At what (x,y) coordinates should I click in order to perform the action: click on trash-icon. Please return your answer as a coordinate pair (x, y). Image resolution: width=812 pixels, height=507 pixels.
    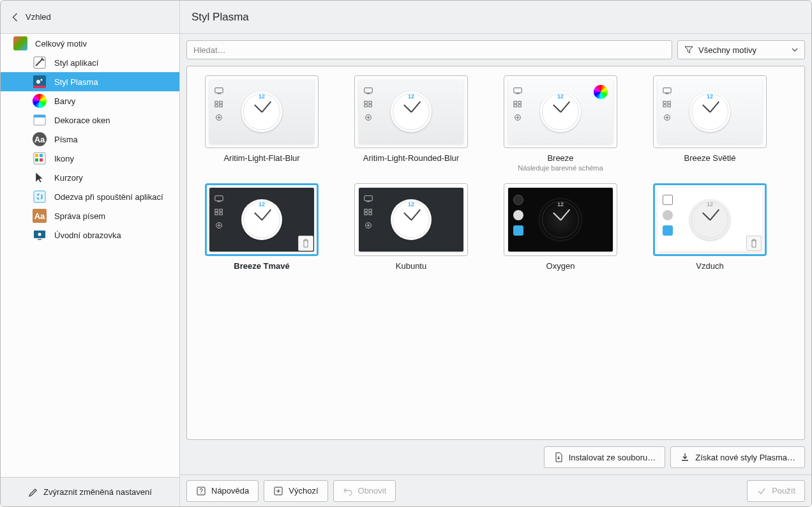
    Looking at the image, I should click on (754, 243).